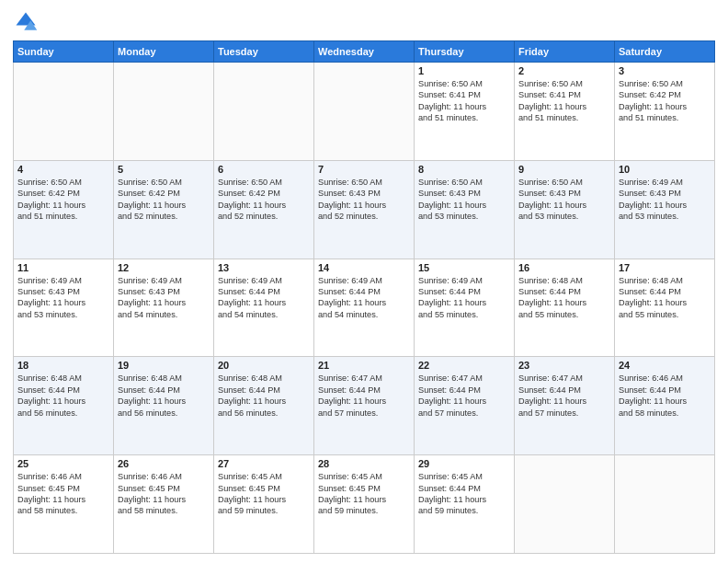 The image size is (728, 563). Describe the element at coordinates (364, 169) in the screenshot. I see `day-number: 7` at that location.